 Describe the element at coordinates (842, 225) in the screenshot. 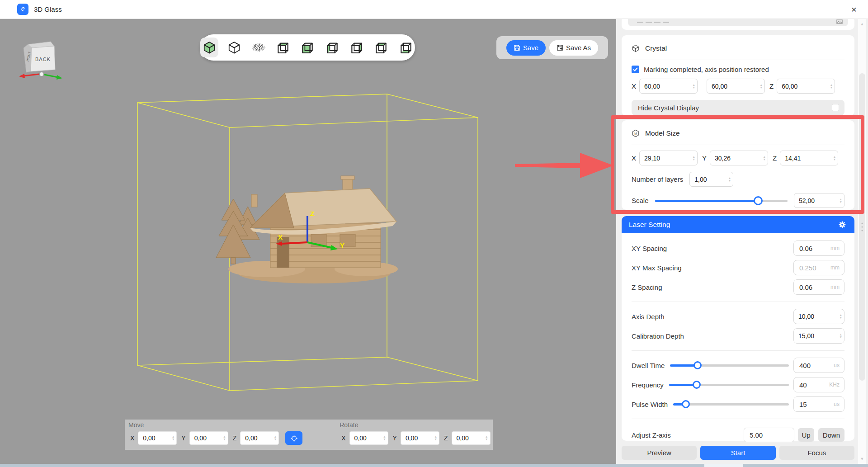

I see `gear-icon` at that location.